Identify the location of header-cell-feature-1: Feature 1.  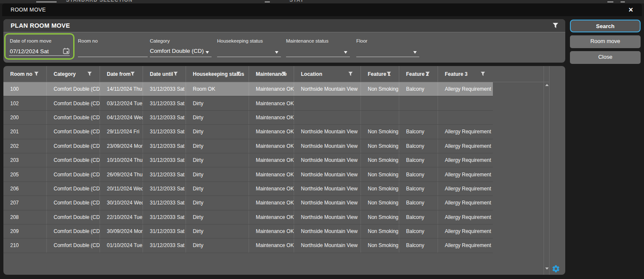
(380, 74).